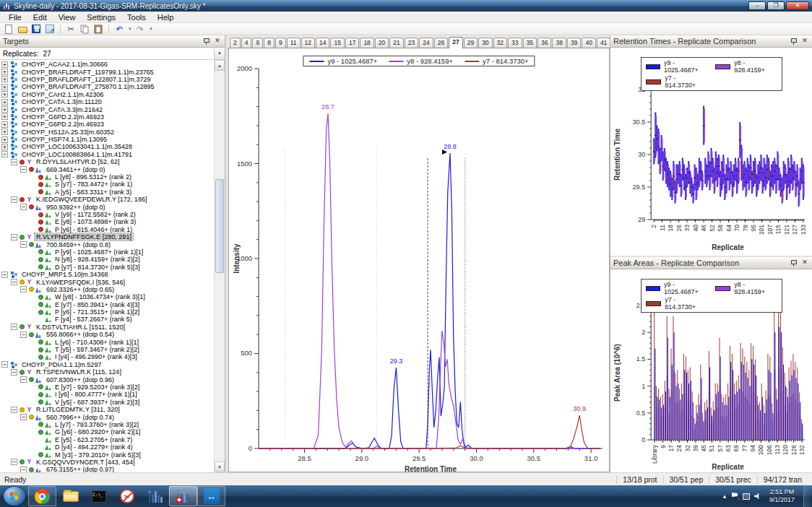 The image size is (812, 507). Describe the element at coordinates (220, 266) in the screenshot. I see `targets-scrollbar: ▲ ▼` at that location.